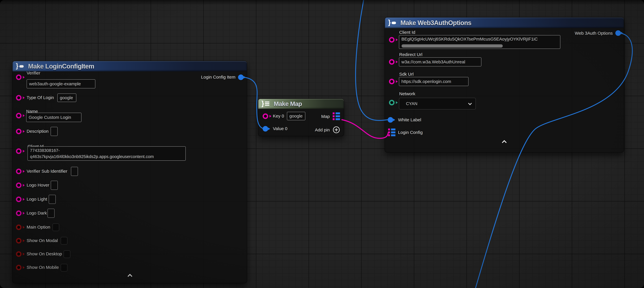 This screenshot has width=644, height=288. I want to click on output-label-map: Map, so click(326, 117).